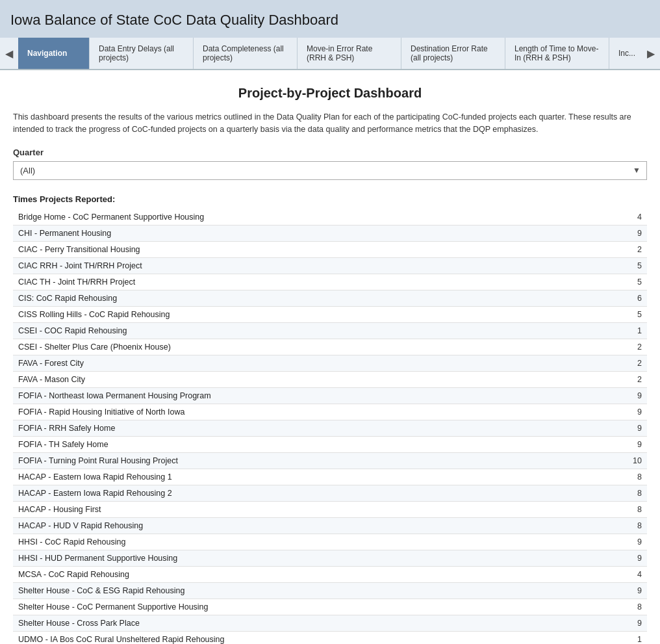 The height and width of the screenshot is (644, 660). What do you see at coordinates (634, 298) in the screenshot?
I see `project-count: 6` at bounding box center [634, 298].